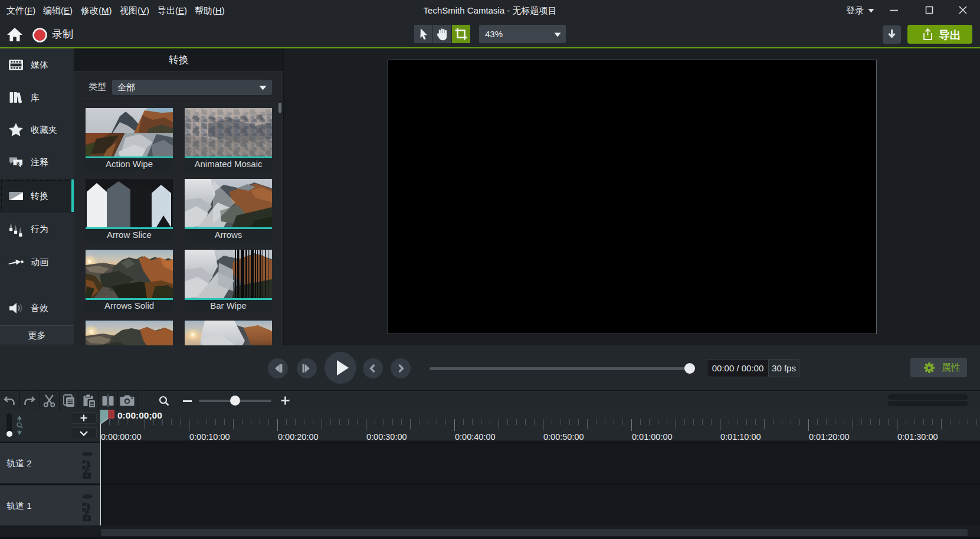 This screenshot has width=980, height=539. What do you see at coordinates (18, 162) in the screenshot?
I see `svg-text: a` at bounding box center [18, 162].